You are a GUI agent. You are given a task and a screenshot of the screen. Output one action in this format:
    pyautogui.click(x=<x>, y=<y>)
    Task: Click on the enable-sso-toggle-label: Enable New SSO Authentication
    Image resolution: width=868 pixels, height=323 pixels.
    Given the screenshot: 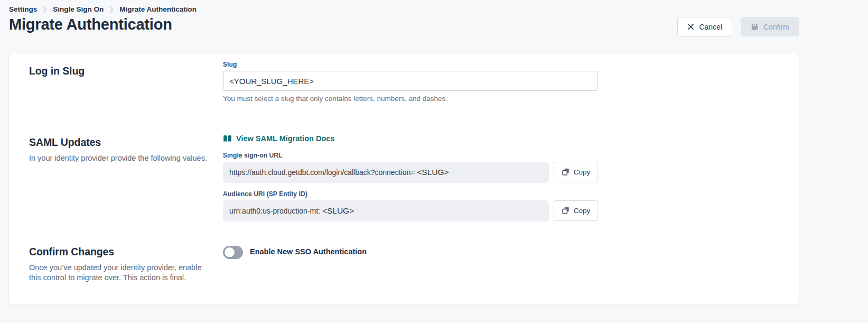 What is the action you would take?
    pyautogui.click(x=309, y=252)
    